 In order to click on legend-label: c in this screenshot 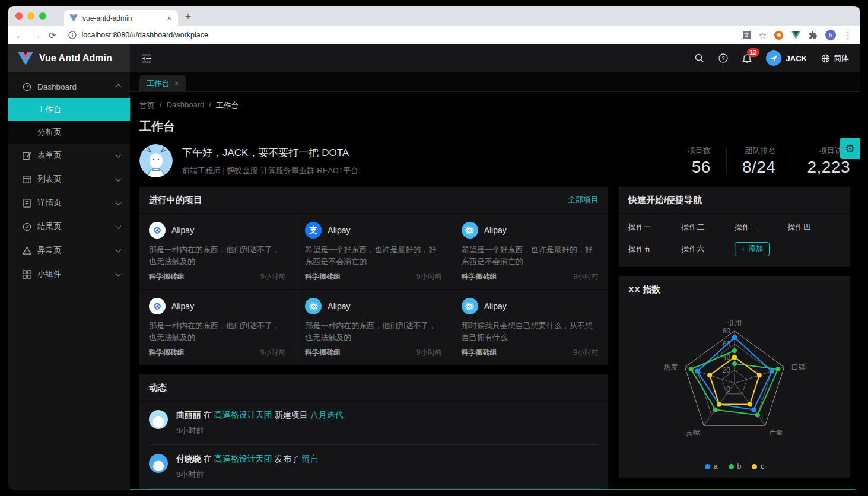, I will do `click(762, 466)`.